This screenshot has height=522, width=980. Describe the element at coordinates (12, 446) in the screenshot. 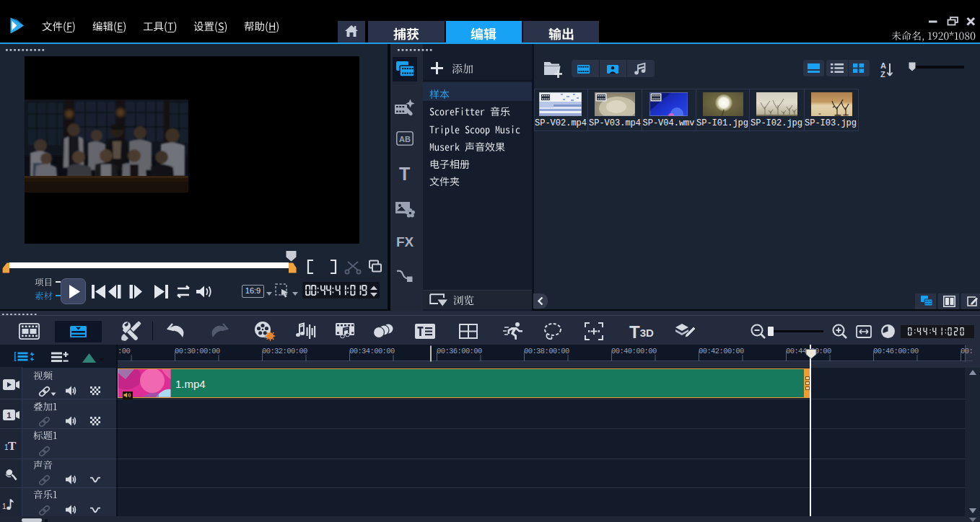

I see `svg-text: T` at that location.